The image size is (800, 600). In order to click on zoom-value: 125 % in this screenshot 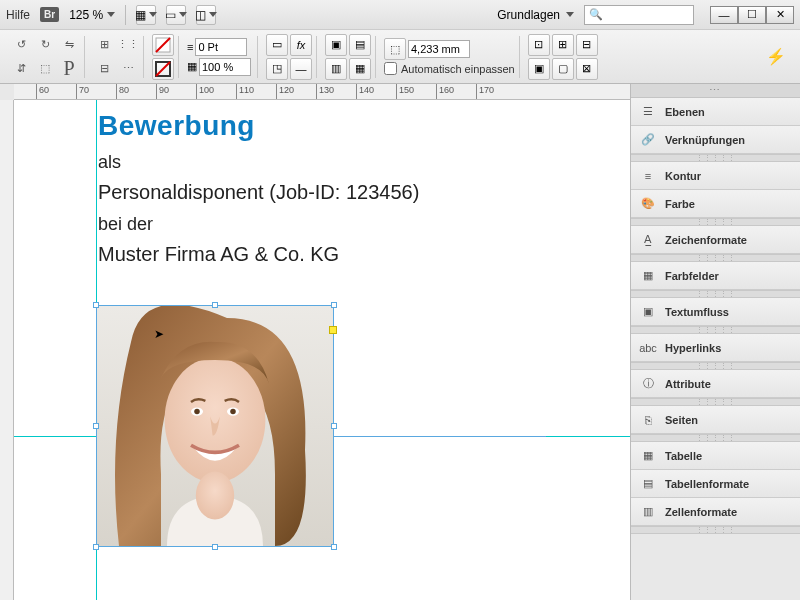, I will do `click(86, 15)`.